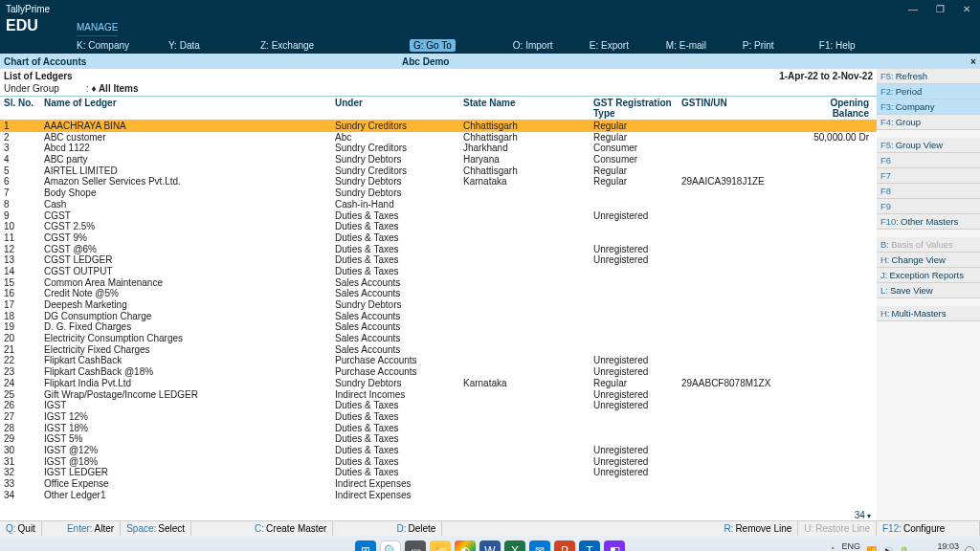 Image resolution: width=980 pixels, height=551 pixels. Describe the element at coordinates (438, 417) in the screenshot. I see `ledger-row: 27IGST 12%Duties & Taxes` at that location.